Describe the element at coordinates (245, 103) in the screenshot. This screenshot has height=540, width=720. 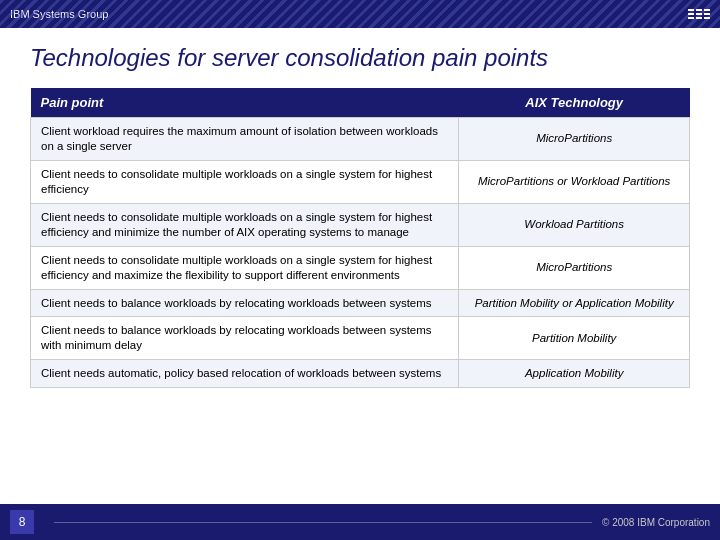
I see `col-pain-point-header: Pain point` at that location.